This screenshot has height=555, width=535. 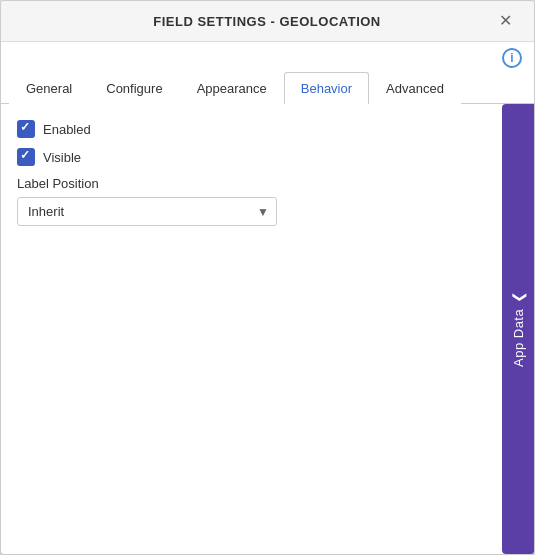 I want to click on info-icon: i, so click(x=512, y=58).